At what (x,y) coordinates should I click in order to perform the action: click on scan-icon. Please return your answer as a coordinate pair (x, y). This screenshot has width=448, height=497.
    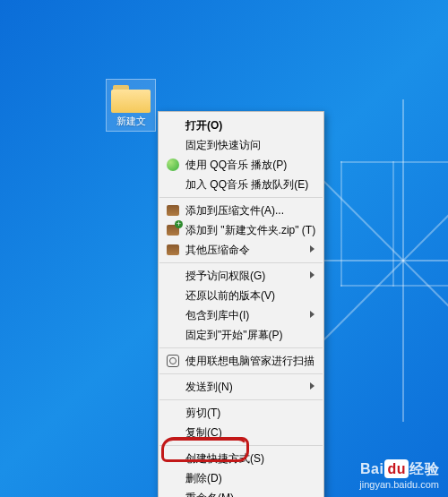
    Looking at the image, I should click on (173, 361).